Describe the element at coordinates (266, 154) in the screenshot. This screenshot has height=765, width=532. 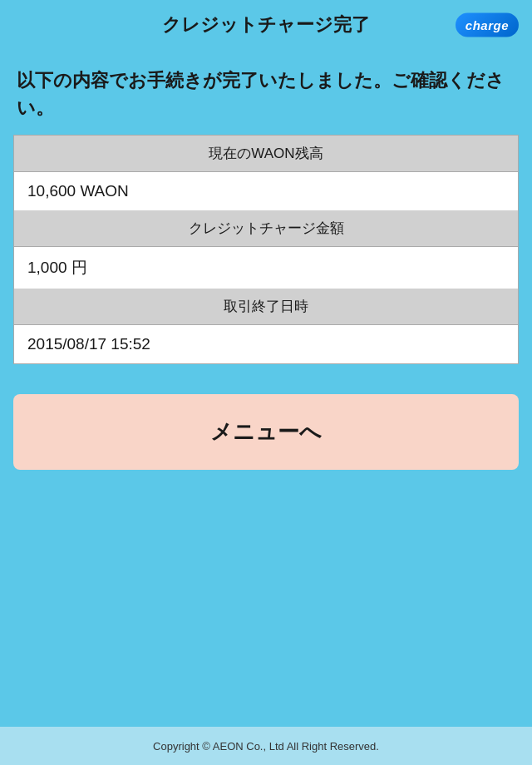
I see `table-row-header-0: 現在のWAON残高` at that location.